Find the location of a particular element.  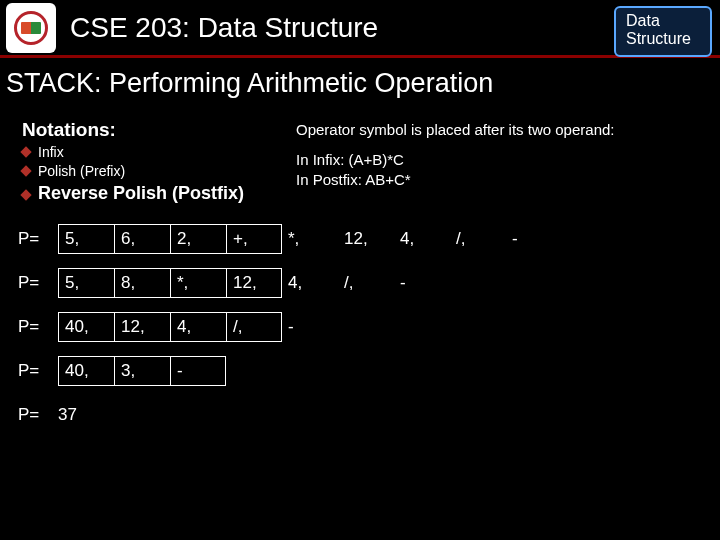

university-logo is located at coordinates (31, 28).